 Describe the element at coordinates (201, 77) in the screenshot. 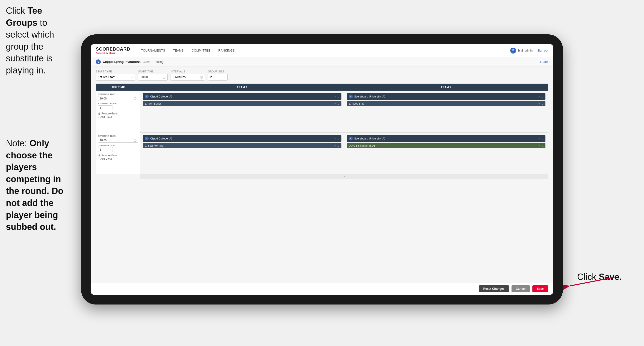

I see `intervals-arrow: 🕐` at that location.